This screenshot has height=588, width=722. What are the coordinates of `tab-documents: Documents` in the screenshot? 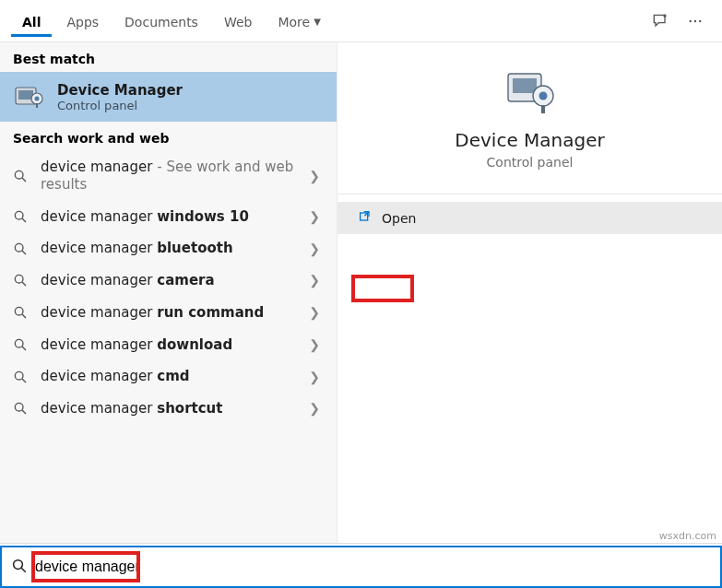 It's located at (161, 21).